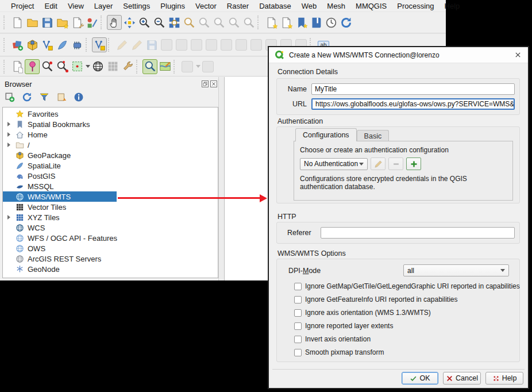 The width and height of the screenshot is (532, 392). I want to click on dialog-titlebar: Create a New WMS/WMTS Connection@lorenzo, so click(399, 55).